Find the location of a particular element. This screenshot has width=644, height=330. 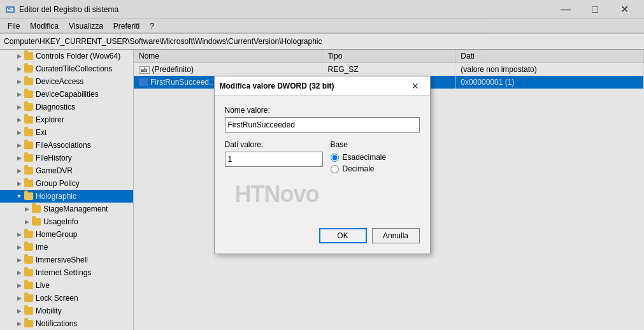

modal-actions: OK Annulla is located at coordinates (322, 238).